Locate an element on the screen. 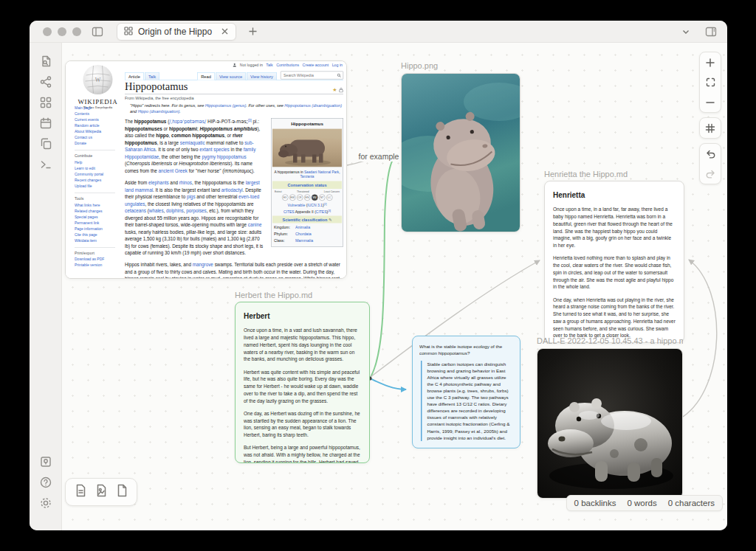 This screenshot has height=551, width=756. featured-star-icon: ★ is located at coordinates (334, 90).